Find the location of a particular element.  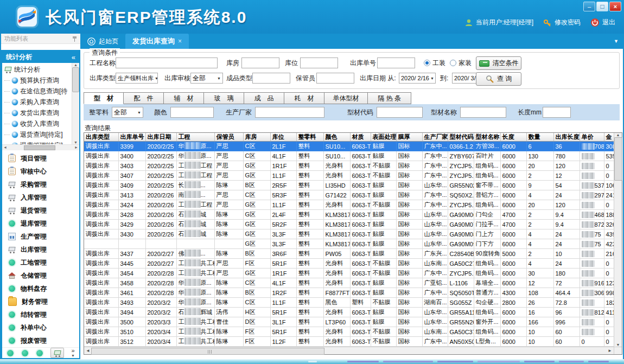

sidebar-item-采购管理: 采购管理 is located at coordinates (41, 184).